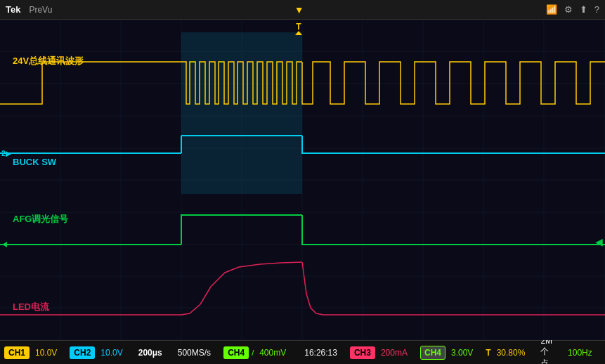  What do you see at coordinates (17, 353) in the screenshot?
I see `ch1-badge: CH1` at bounding box center [17, 353].